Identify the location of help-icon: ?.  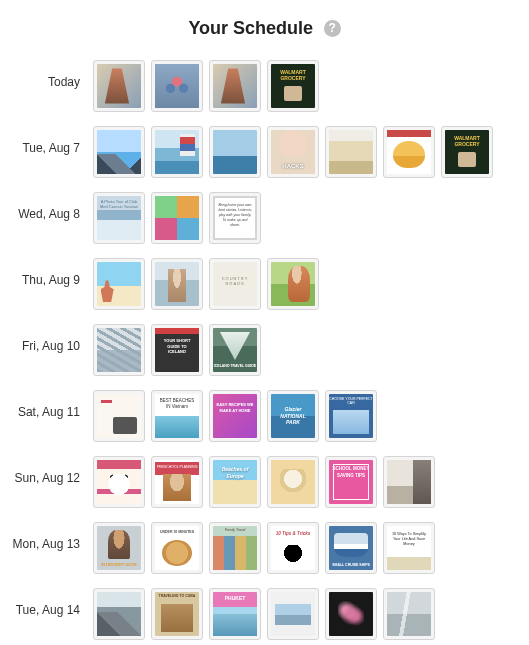
(332, 28).